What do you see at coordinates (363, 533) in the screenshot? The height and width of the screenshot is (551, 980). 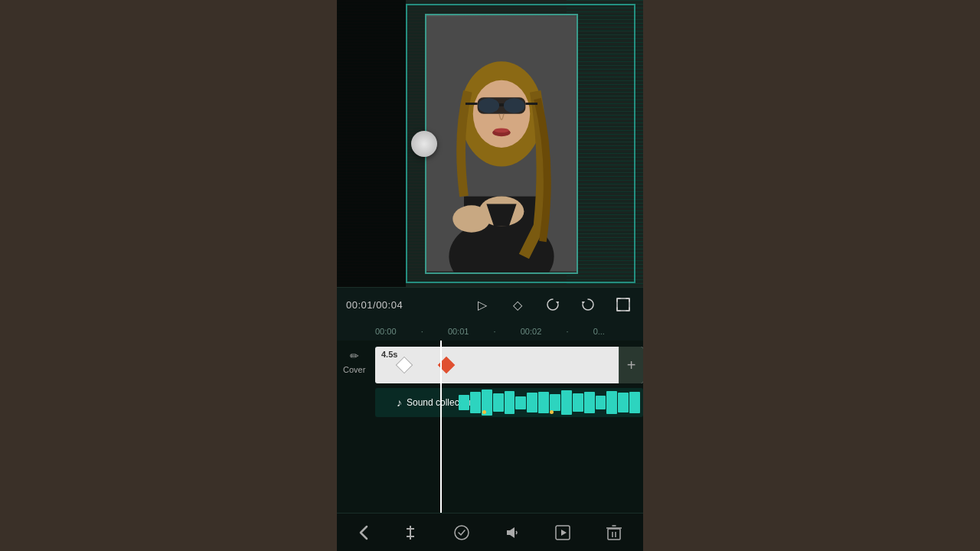 I see `back-button` at bounding box center [363, 533].